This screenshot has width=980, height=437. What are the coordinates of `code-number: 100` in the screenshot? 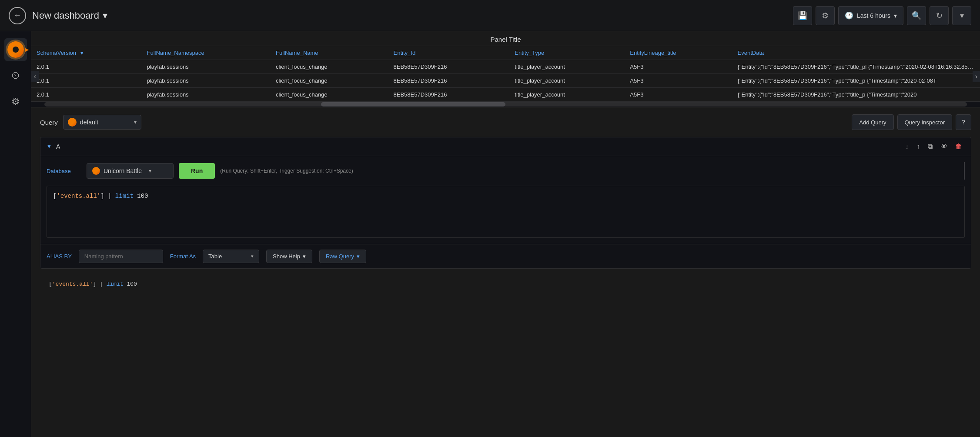 It's located at (141, 196).